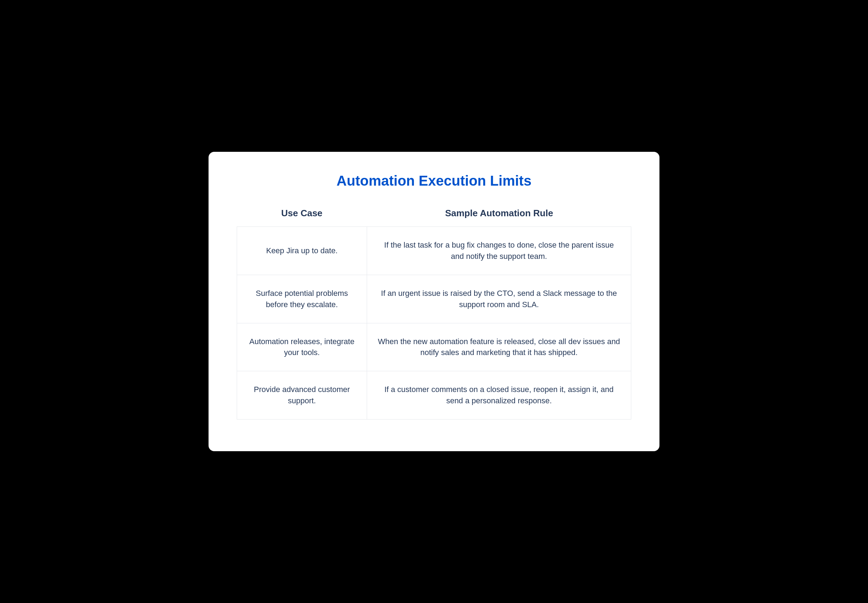  What do you see at coordinates (302, 213) in the screenshot?
I see `column-header-usecase: Use Case` at bounding box center [302, 213].